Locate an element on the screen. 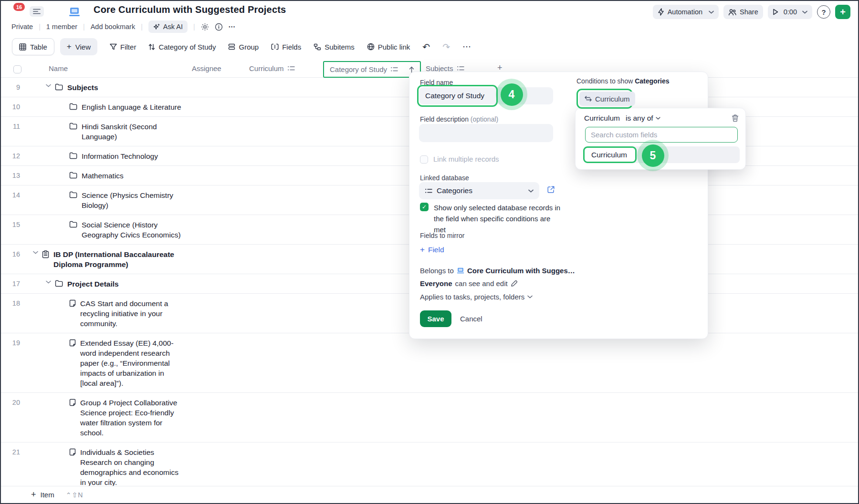 The height and width of the screenshot is (504, 859). field-name-input: Category of Study is located at coordinates (486, 96).